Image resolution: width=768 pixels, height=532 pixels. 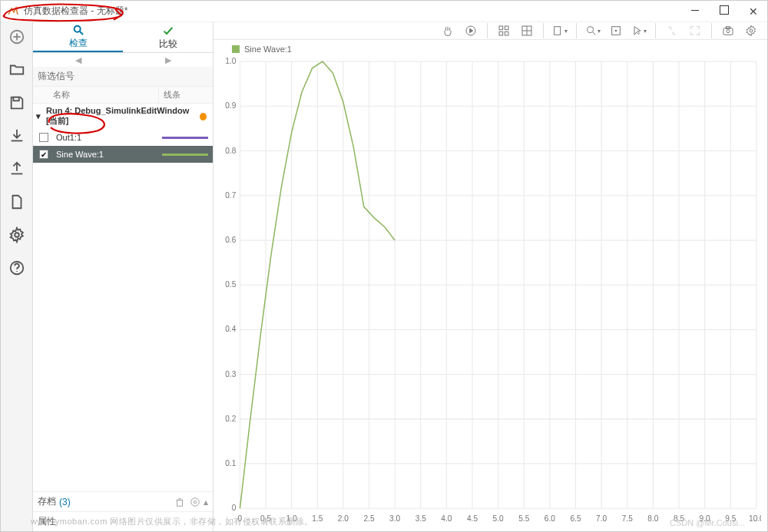 I want to click on pan-tool-button, so click(x=448, y=31).